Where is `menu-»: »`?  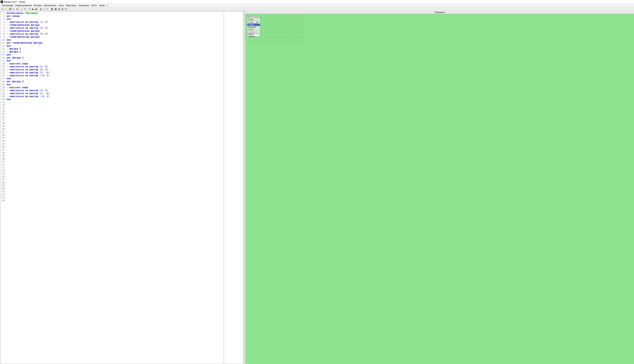 menu-»: » is located at coordinates (108, 6).